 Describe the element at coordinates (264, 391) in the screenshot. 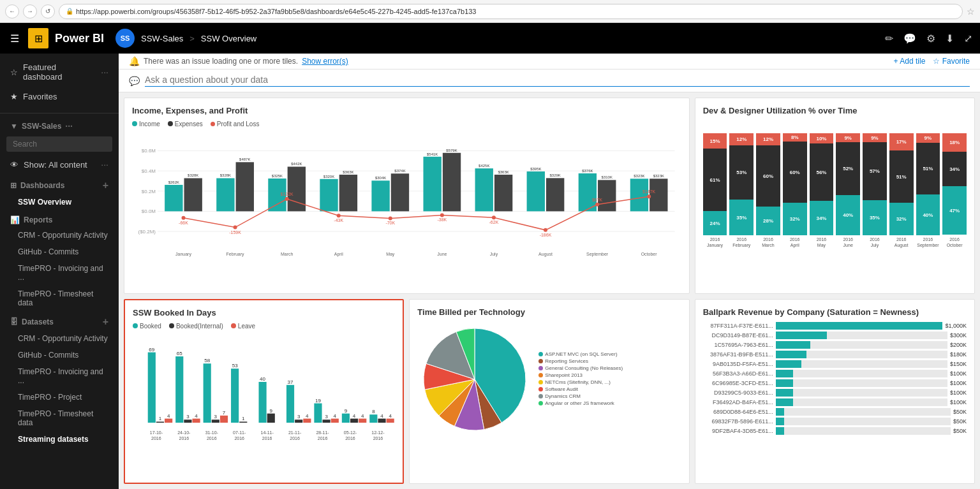

I see `booked-chart-svg: 691417-10-2016653424-10-2016583731-10-20…` at that location.